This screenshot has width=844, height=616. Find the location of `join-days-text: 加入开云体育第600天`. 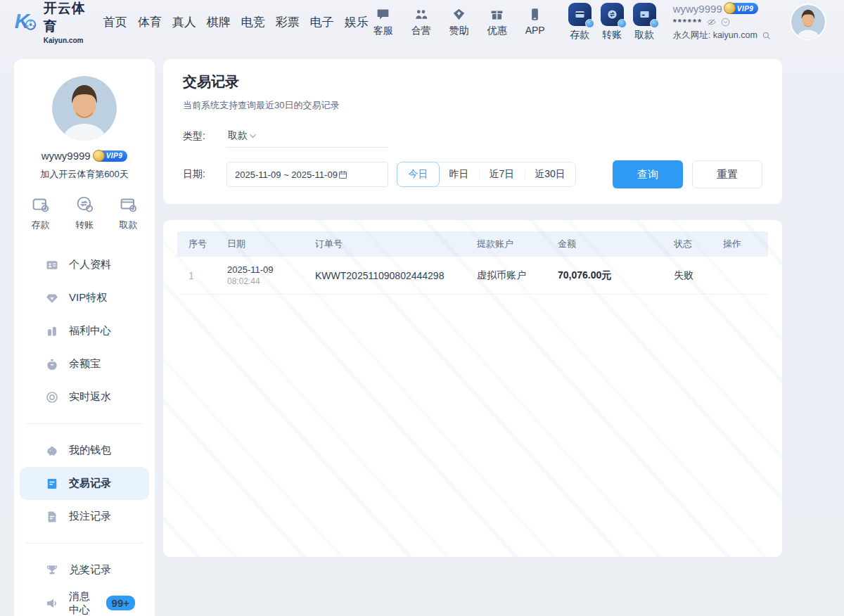

join-days-text: 加入开云体育第600天 is located at coordinates (84, 174).